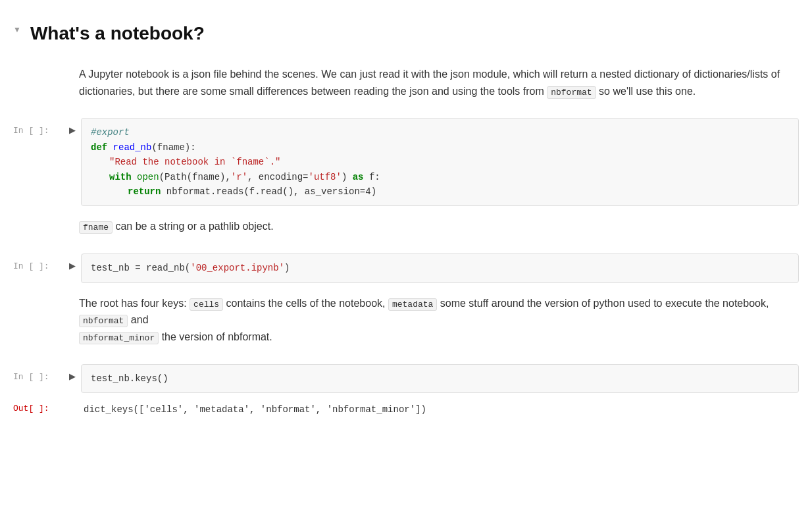 This screenshot has height=532, width=812. I want to click on fname-markdown: fname can be a string or a pathlib objec…, so click(406, 230).